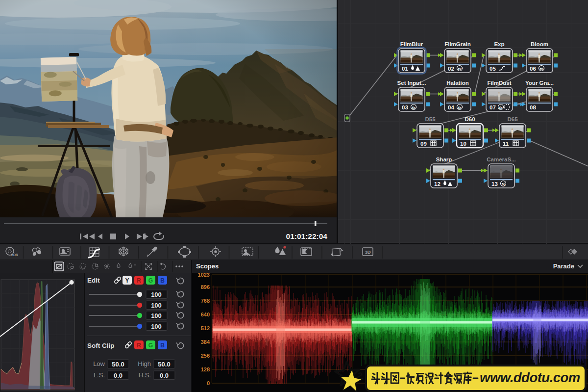 The height and width of the screenshot is (392, 588). What do you see at coordinates (15, 255) in the screenshot?
I see `svg-text: HDR` at bounding box center [15, 255].